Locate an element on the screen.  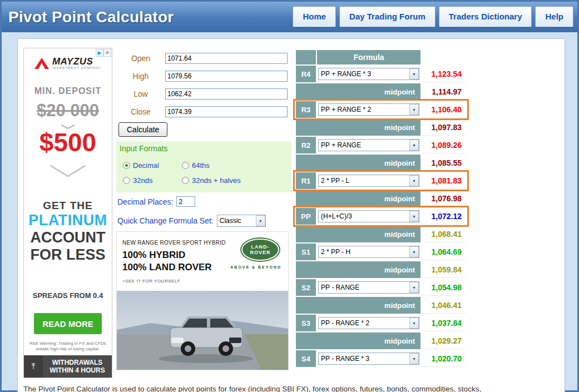
ad-line-spreads: SPREADS FROM 0.4 is located at coordinates (68, 296).